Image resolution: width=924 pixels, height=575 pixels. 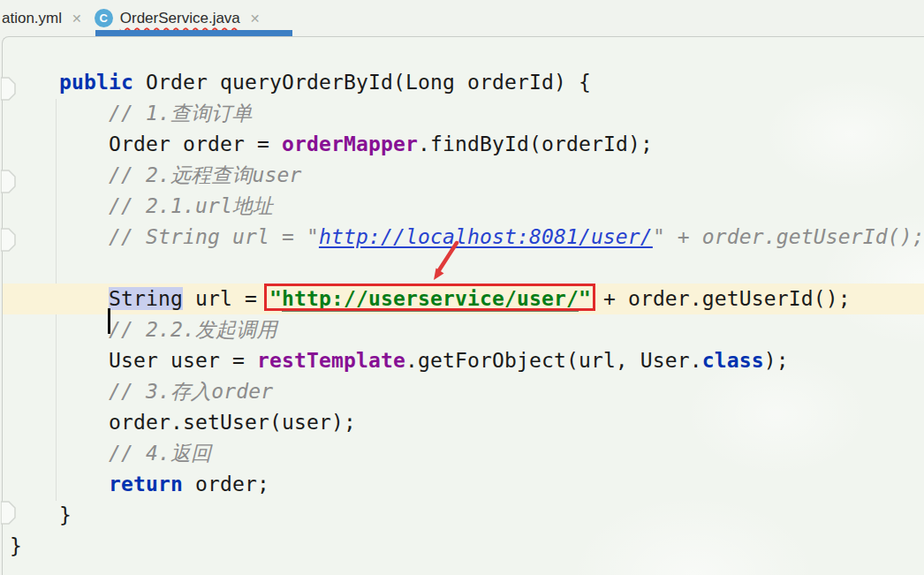 I want to click on code-token: orderMapper, so click(x=350, y=144).